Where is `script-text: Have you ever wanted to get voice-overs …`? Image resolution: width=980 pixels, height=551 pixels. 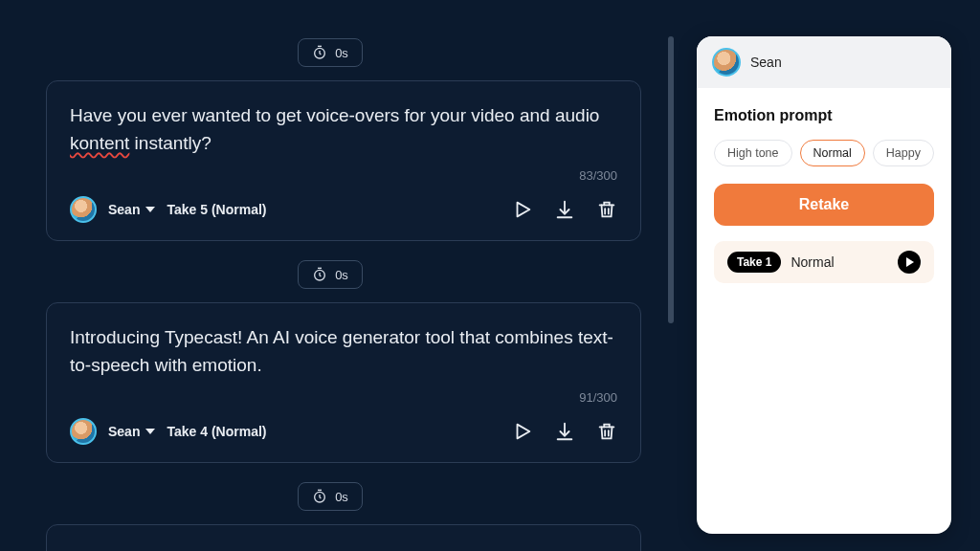
script-text: Have you ever wanted to get voice-overs … is located at coordinates (344, 130).